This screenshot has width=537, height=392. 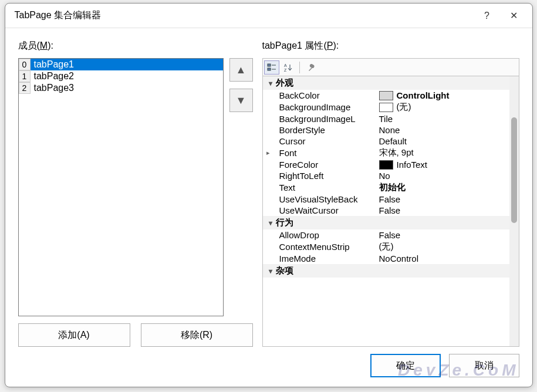 What do you see at coordinates (390, 130) in the screenshot?
I see `property-value-text: None` at bounding box center [390, 130].